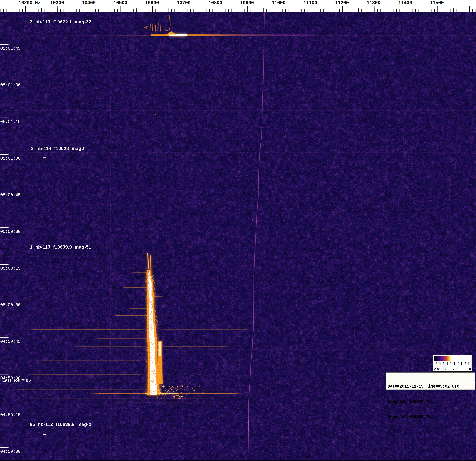 The image size is (476, 461). I want to click on time-label-05:01:30: 05:01:30, so click(10, 85).